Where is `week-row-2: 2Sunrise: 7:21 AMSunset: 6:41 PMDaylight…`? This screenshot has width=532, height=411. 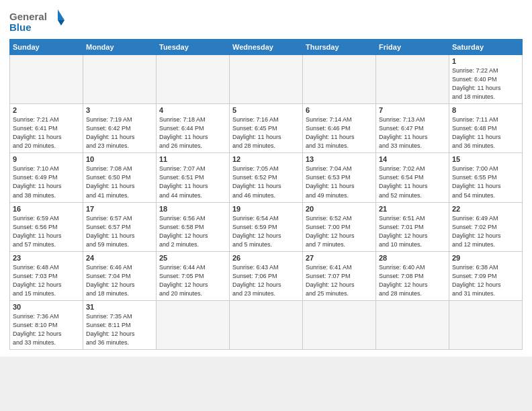 week-row-2: 2Sunrise: 7:21 AMSunset: 6:41 PMDaylight… is located at coordinates (266, 129).